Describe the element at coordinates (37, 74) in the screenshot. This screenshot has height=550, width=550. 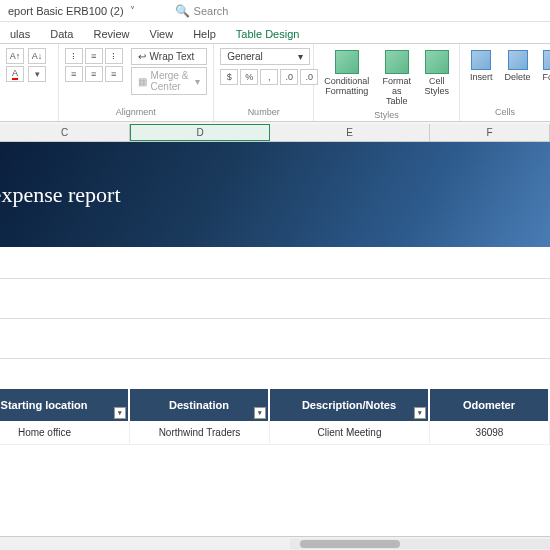
I see `font-dropdown-button: ▾` at that location.